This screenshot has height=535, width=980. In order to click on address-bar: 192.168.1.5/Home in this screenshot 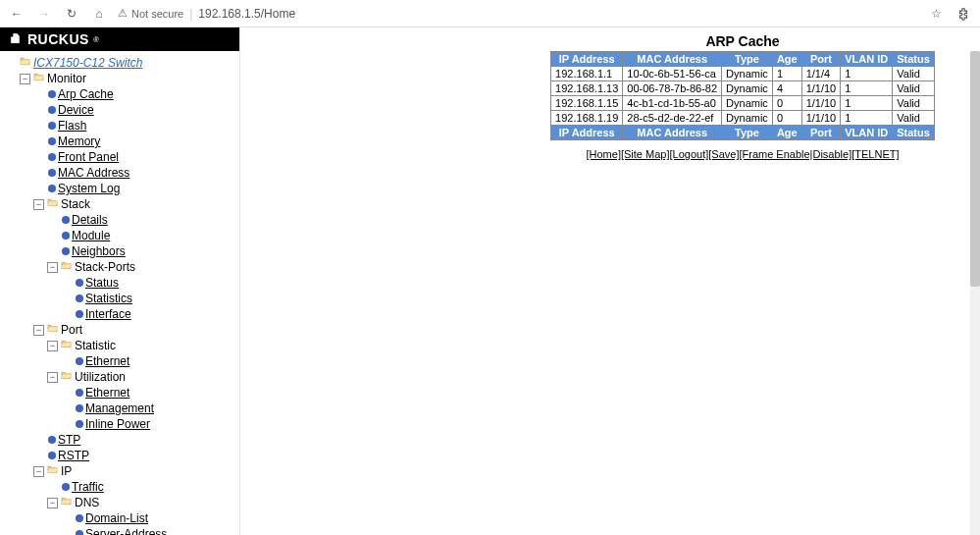, I will do `click(247, 14)`.